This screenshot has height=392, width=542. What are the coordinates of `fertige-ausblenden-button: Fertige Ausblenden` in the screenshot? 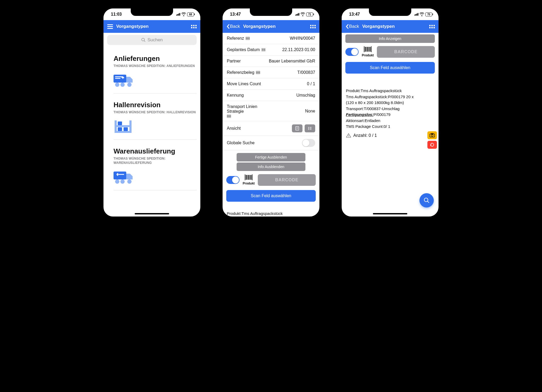 It's located at (271, 157).